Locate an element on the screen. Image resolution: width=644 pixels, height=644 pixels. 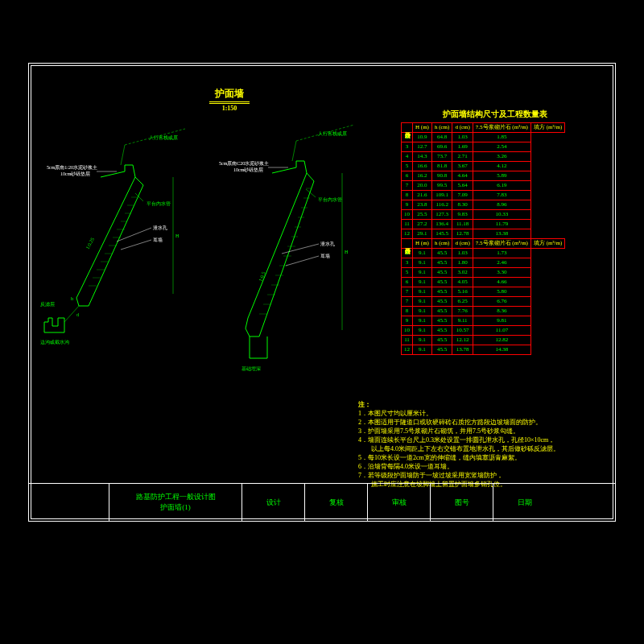
ear-label: 耳墙 is located at coordinates (158, 240).